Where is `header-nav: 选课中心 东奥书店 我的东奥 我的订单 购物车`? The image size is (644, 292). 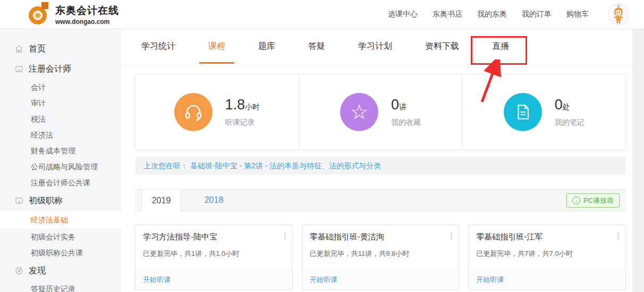
header-nav: 选课中心 东奥书店 我的东奥 我的订单 购物车 is located at coordinates (509, 14).